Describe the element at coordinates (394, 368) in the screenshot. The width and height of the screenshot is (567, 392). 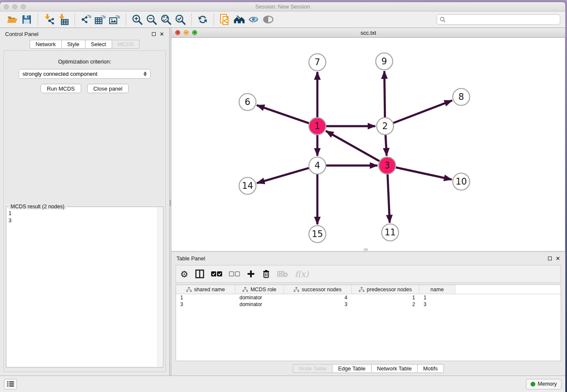
I see `tab-network-table: Network Table` at that location.